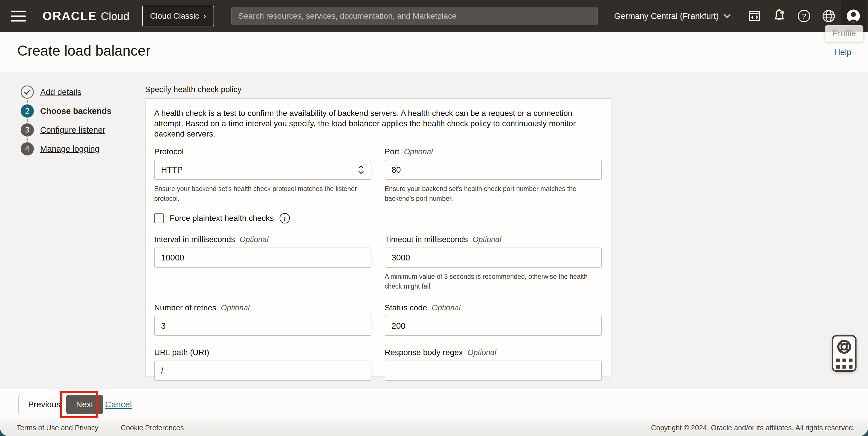  What do you see at coordinates (222, 218) in the screenshot?
I see `force-plaintext-label: Force plaintext health checks` at bounding box center [222, 218].